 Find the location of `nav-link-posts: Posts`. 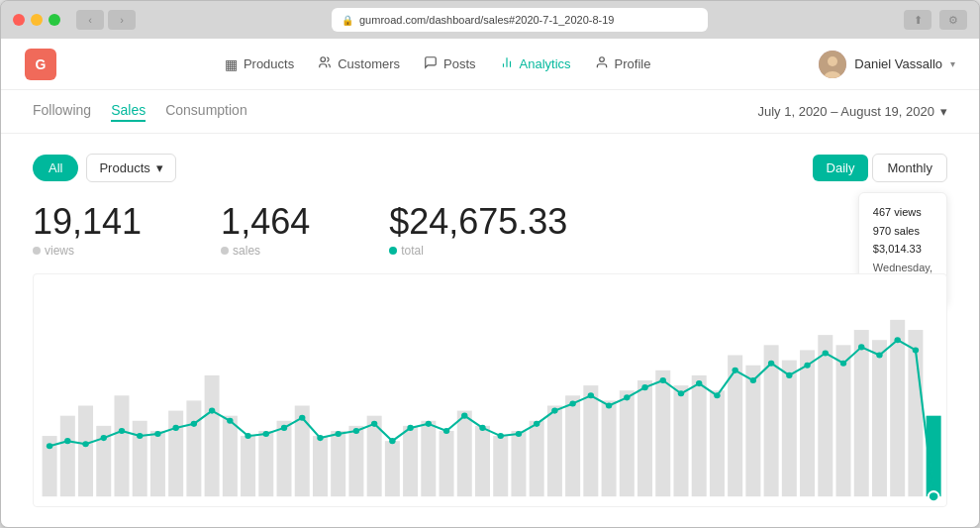

nav-link-posts: Posts is located at coordinates (449, 63).